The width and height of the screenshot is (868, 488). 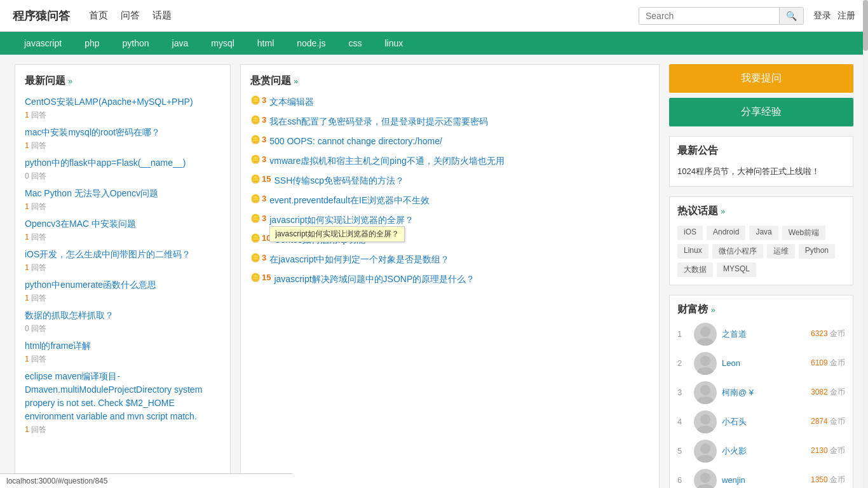 What do you see at coordinates (761, 161) in the screenshot?
I see `notice-section: 最新公告 1024程序员节，大神问答正式上线啦！` at bounding box center [761, 161].